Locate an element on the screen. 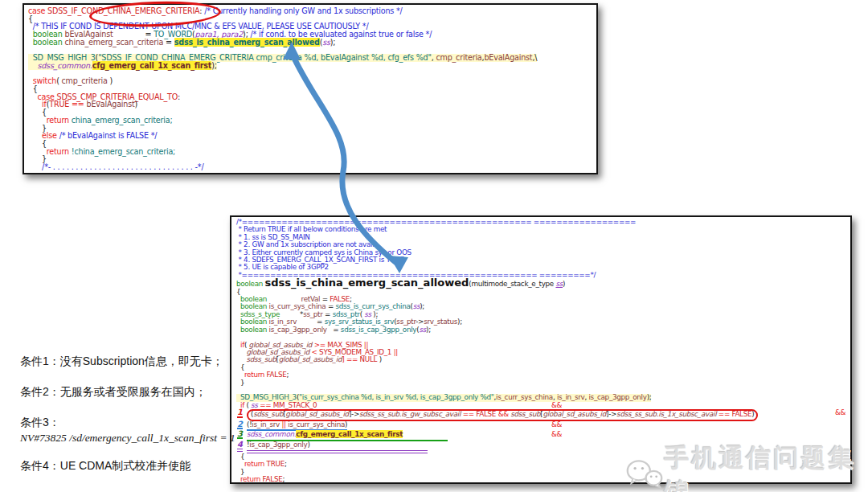 The image size is (868, 492). condition-note-1: 条件1：没有Subscription信息，即无卡； is located at coordinates (129, 362).